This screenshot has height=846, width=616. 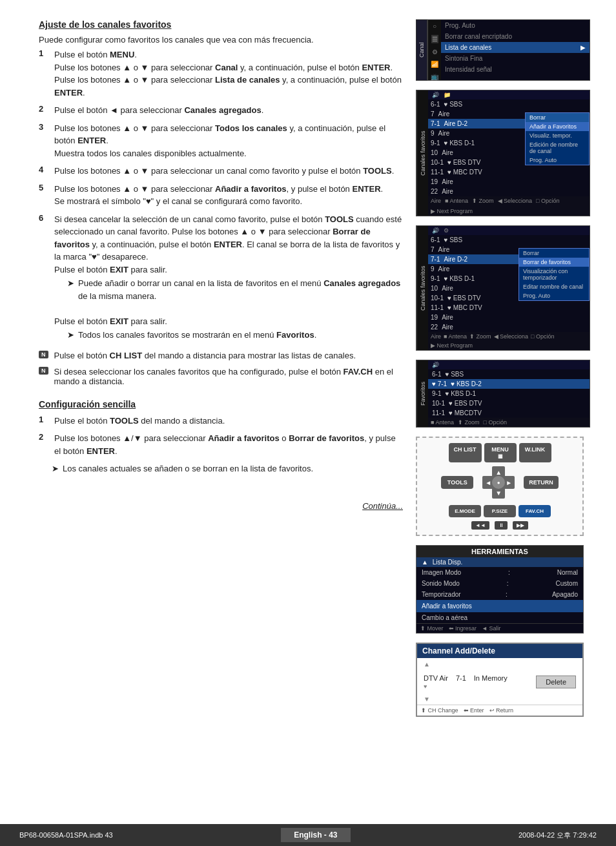 I want to click on row-11-1: 11-1 ♥ MBC DTV, so click(x=477, y=172).